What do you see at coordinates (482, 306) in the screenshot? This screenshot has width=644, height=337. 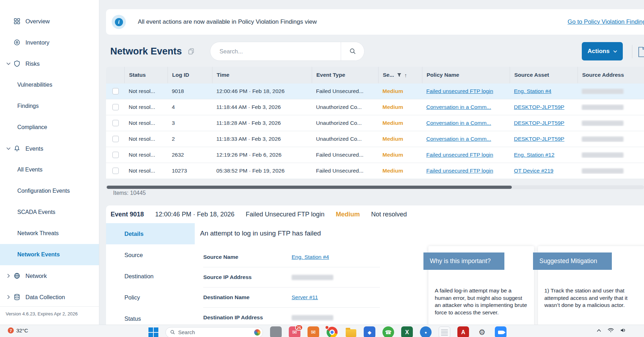 I see `why-important-body: A failed log-in attempt may be a human e…` at bounding box center [482, 306].